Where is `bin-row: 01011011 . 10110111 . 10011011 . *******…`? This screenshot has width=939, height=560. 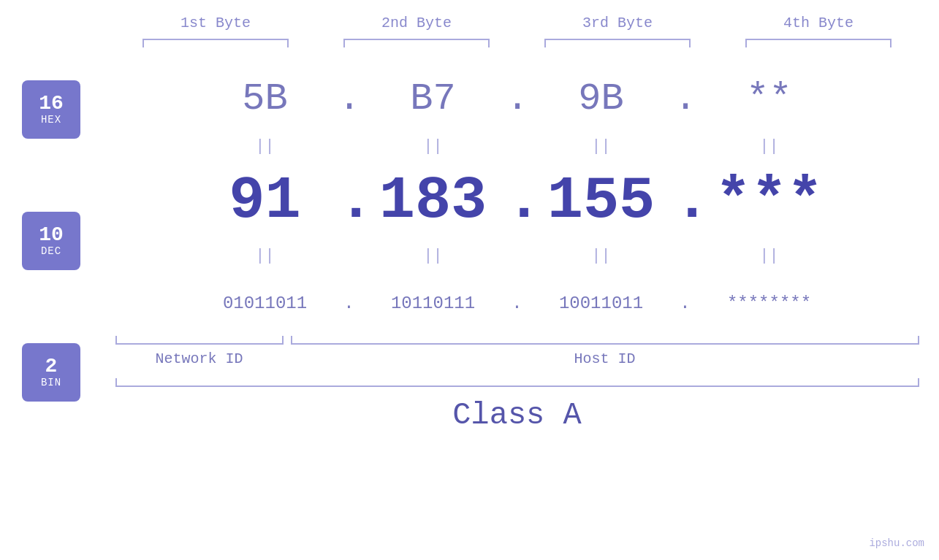
bin-row: 01011011 . 10110111 . 10011011 . *******… is located at coordinates (517, 303).